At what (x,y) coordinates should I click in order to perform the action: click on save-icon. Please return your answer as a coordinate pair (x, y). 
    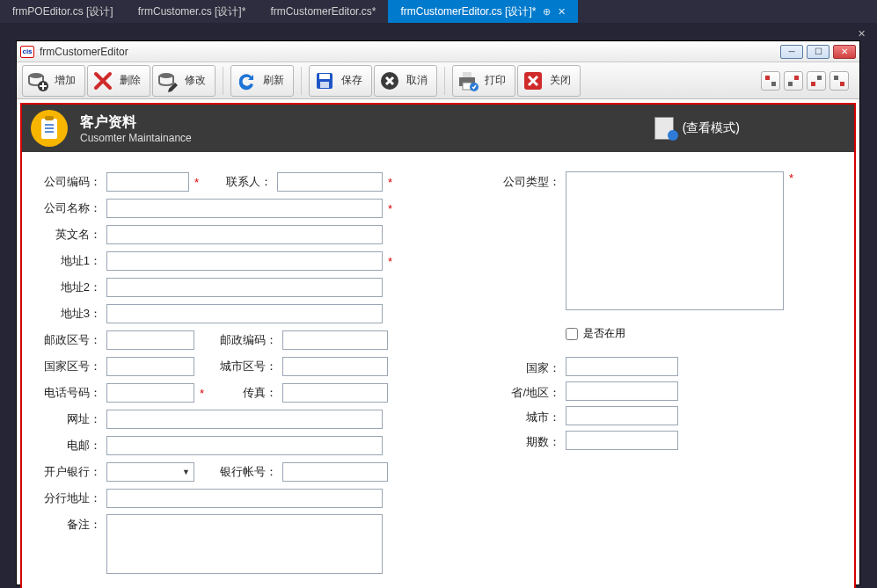
    Looking at the image, I should click on (325, 81).